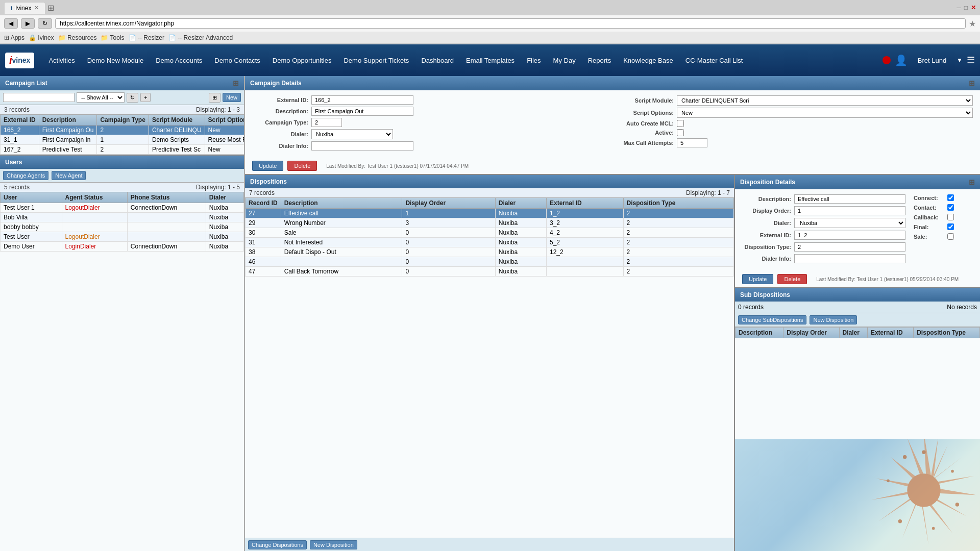 This screenshot has height=551, width=980. What do you see at coordinates (122, 140) in the screenshot?
I see `table-row: 31_1 First Campaign In 1 Demo Scripts Re…` at bounding box center [122, 140].